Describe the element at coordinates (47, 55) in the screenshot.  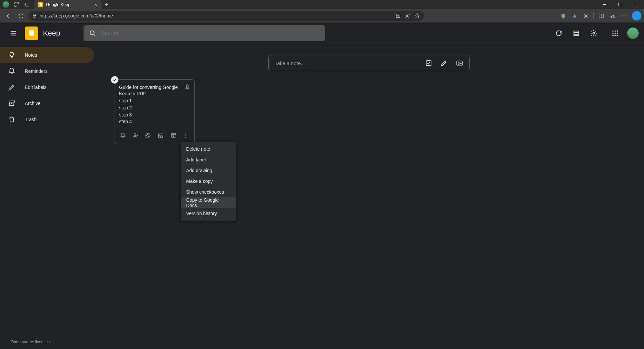
I see `sidebar-item-notes: Notes` at that location.